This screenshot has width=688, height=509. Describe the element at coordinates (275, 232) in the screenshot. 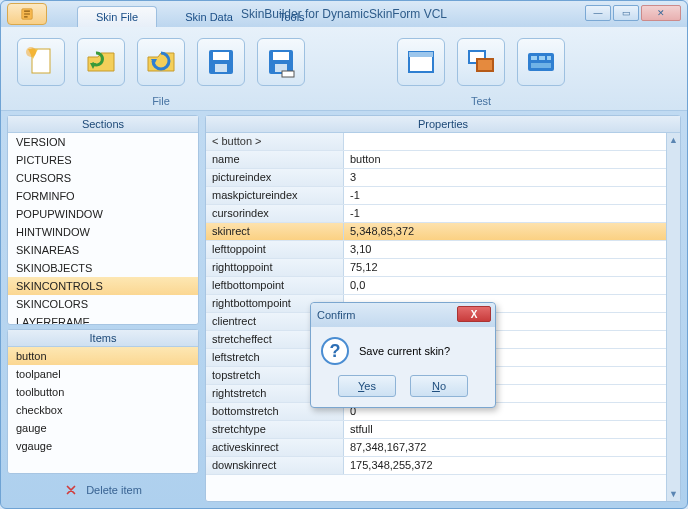

I see `property-name: skinrect` at that location.